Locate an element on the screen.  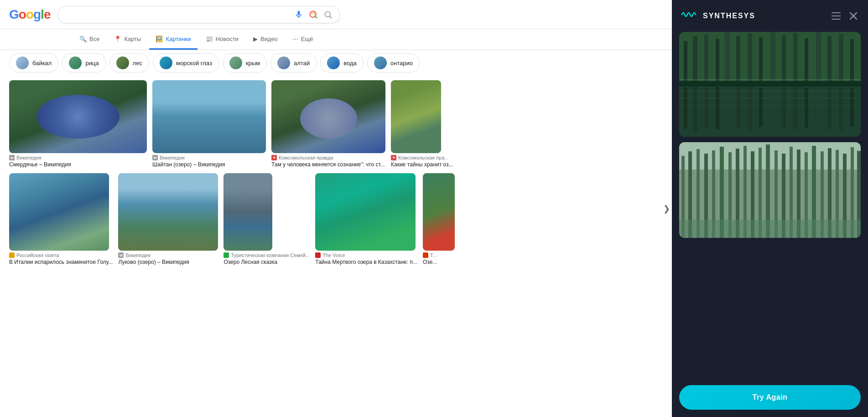
try-again-button: Try Again is located at coordinates (770, 397).